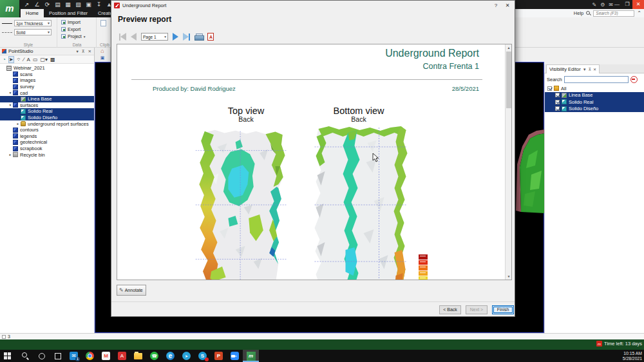 The image size is (644, 362). What do you see at coordinates (89, 5) in the screenshot?
I see `report-icon: ▣` at bounding box center [89, 5].